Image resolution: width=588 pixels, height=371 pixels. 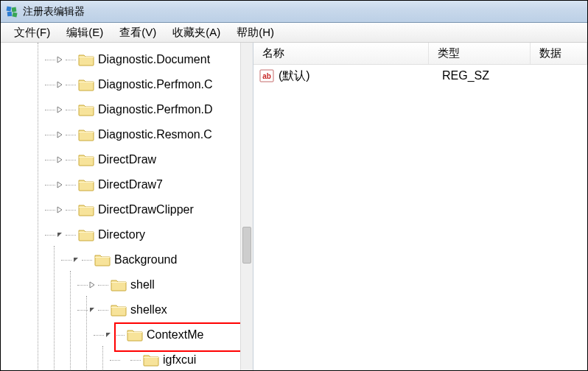 I want to click on window-title: 注册表编辑器, so click(x=54, y=12).